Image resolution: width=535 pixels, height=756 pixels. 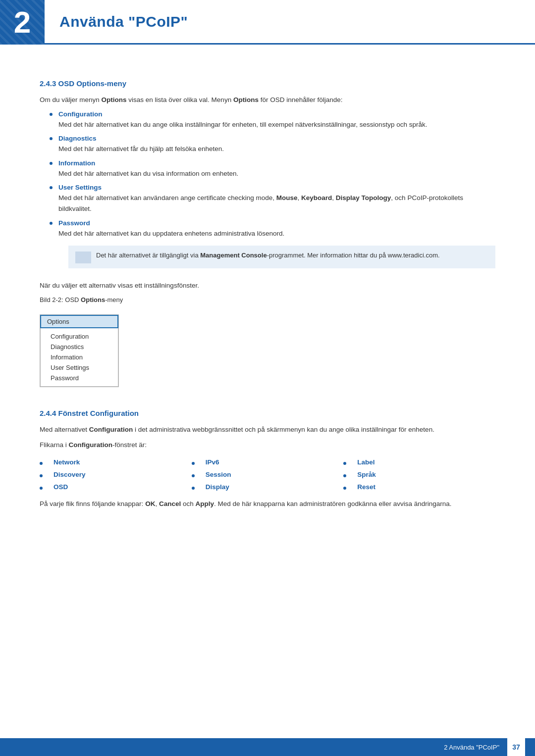 I want to click on menu-item-information: Information, so click(x=79, y=357).